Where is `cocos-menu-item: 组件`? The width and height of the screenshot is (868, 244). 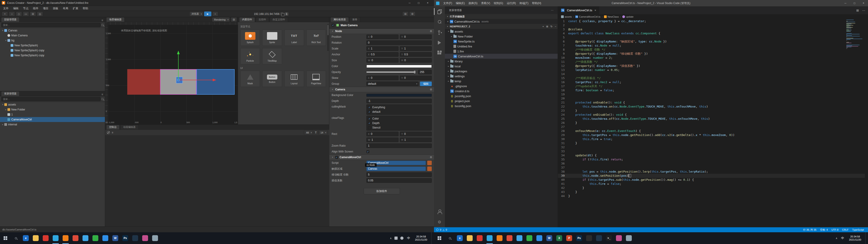 cocos-menu-item: 组件 is located at coordinates (36, 8).